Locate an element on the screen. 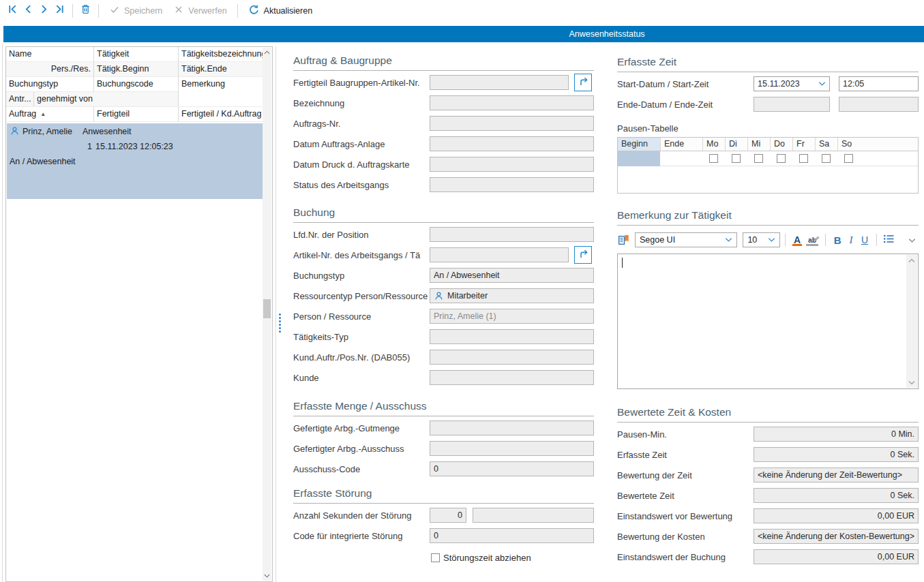 The width and height of the screenshot is (924, 582). grid-header-taetigkeit: Tätigkeit is located at coordinates (136, 55).